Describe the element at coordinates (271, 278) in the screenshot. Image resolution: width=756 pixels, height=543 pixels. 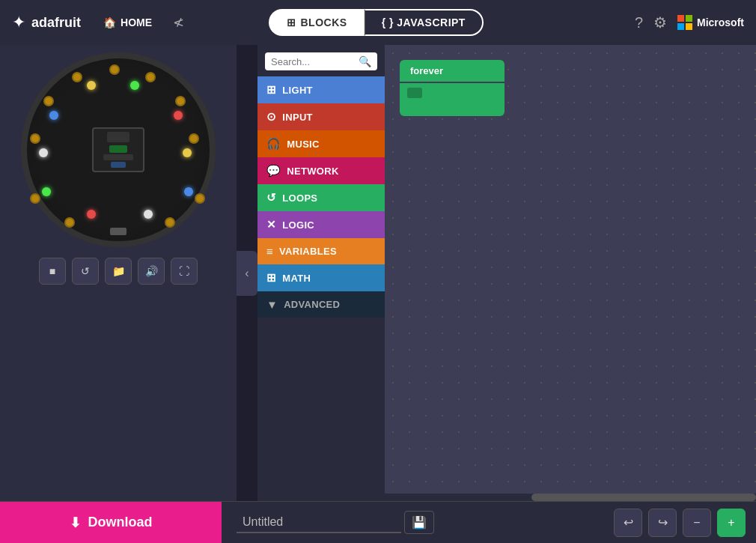
I see `math-icon: ⊞` at that location.